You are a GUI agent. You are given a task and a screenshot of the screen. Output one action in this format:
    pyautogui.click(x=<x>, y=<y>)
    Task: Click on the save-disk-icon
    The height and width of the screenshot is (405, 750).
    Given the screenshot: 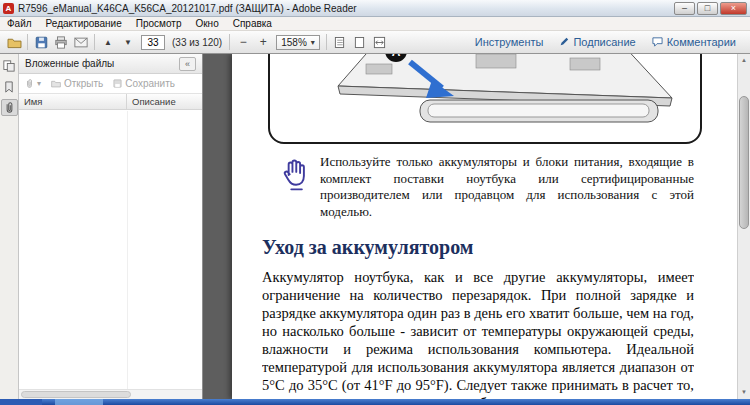 What is the action you would take?
    pyautogui.click(x=42, y=42)
    